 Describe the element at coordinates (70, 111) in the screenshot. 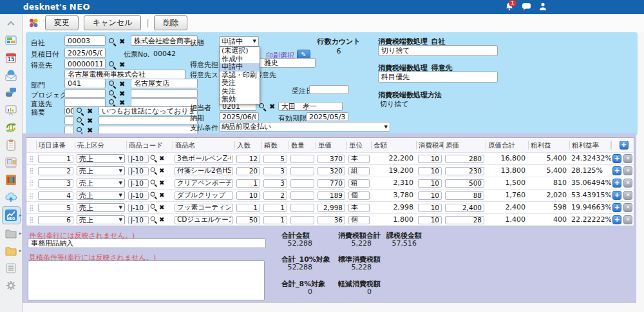

I see `summary-code-input` at that location.